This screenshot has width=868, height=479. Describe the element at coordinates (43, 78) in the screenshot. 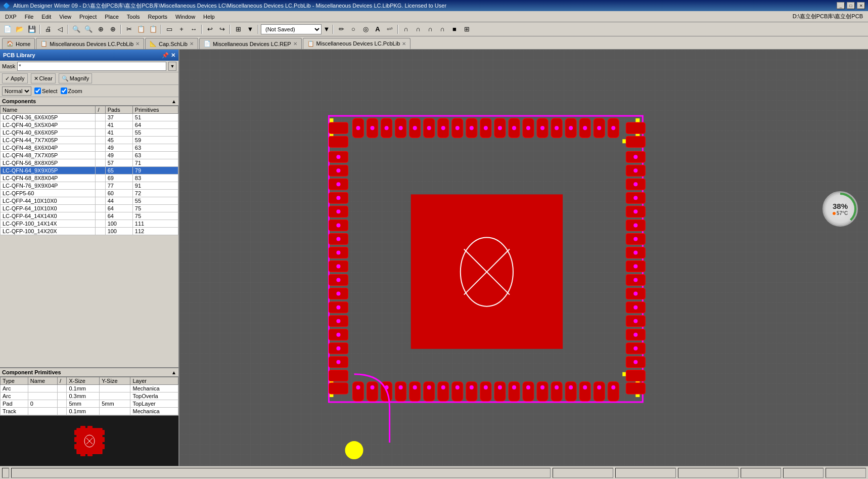

I see `clear-button: ✕ Clear` at that location.